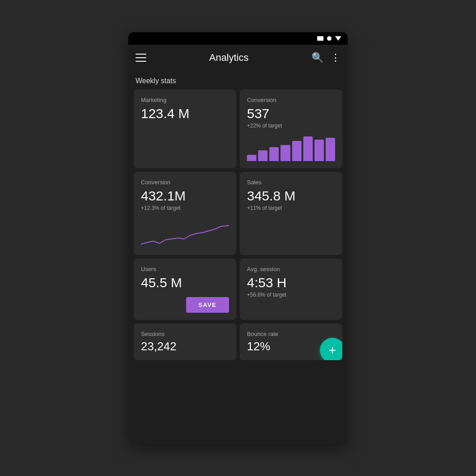 This screenshot has width=476, height=476. Describe the element at coordinates (185, 129) in the screenshot. I see `marketing-card: Marketing 123.4 M` at that location.